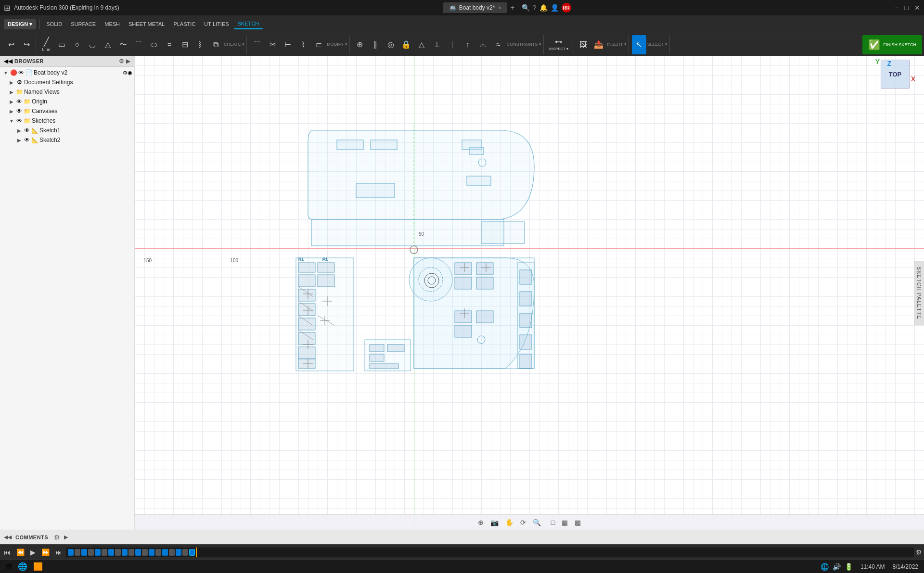 The height and width of the screenshot is (573, 924). Describe the element at coordinates (66, 537) in the screenshot. I see `comments-collapse-icon: ▶` at that location.